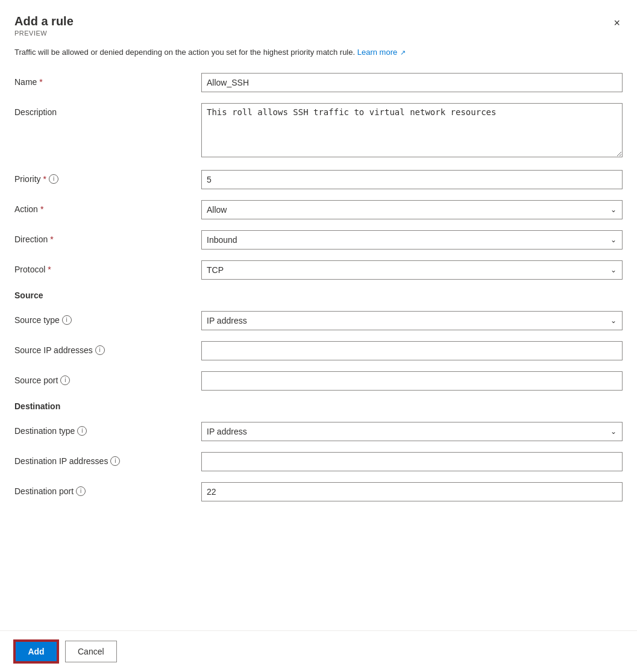 The image size is (637, 672). What do you see at coordinates (412, 432) in the screenshot?
I see `dest-type-select-wrap: IP address Service Tag Application secur…` at bounding box center [412, 432].